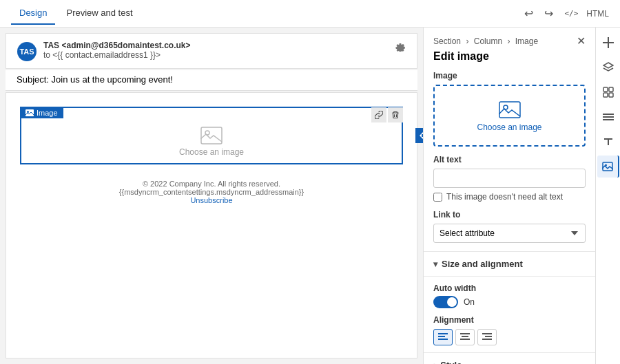 The width and height of the screenshot is (620, 364). Describe the element at coordinates (465, 337) in the screenshot. I see `align-center-button` at that location.